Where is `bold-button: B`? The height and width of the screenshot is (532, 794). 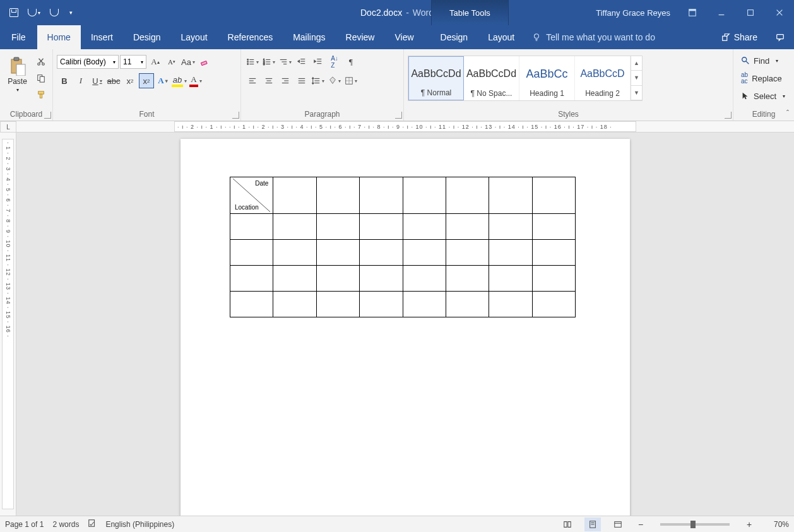
bold-button: B is located at coordinates (64, 81).